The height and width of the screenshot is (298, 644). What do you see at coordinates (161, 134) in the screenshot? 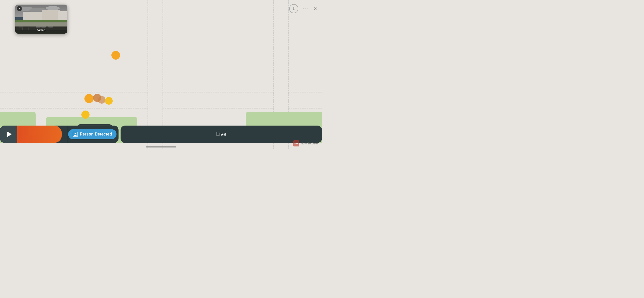
I see `bottom-bar: Person Detected Live` at bounding box center [161, 134].